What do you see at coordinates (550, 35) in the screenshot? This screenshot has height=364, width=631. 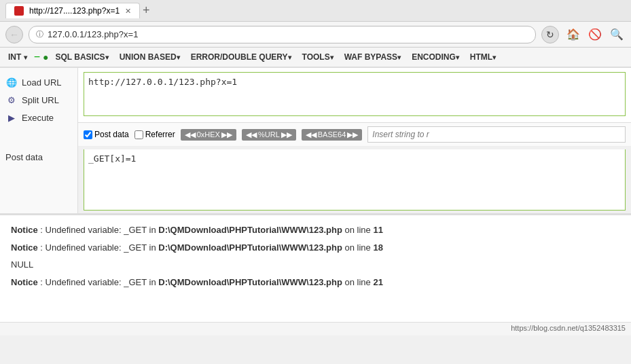 I see `reload-icon: ↻` at bounding box center [550, 35].